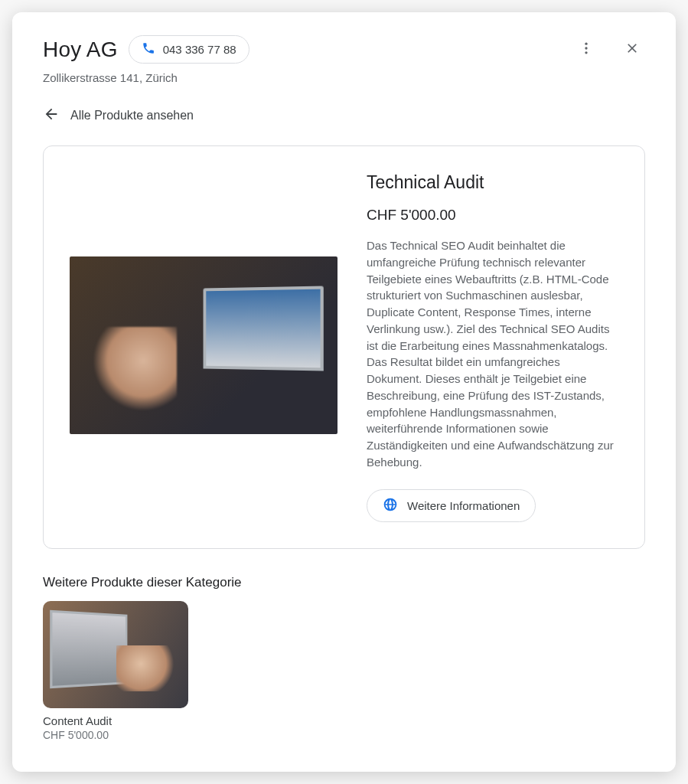 The height and width of the screenshot is (784, 688). What do you see at coordinates (148, 49) in the screenshot?
I see `phone-icon` at bounding box center [148, 49].